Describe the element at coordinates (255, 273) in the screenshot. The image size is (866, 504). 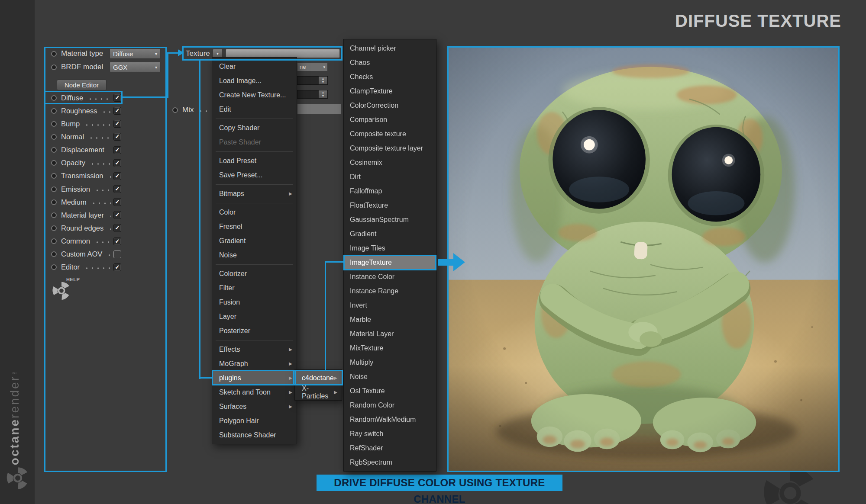
I see `menu-item-colorizer: Colorizer` at that location.